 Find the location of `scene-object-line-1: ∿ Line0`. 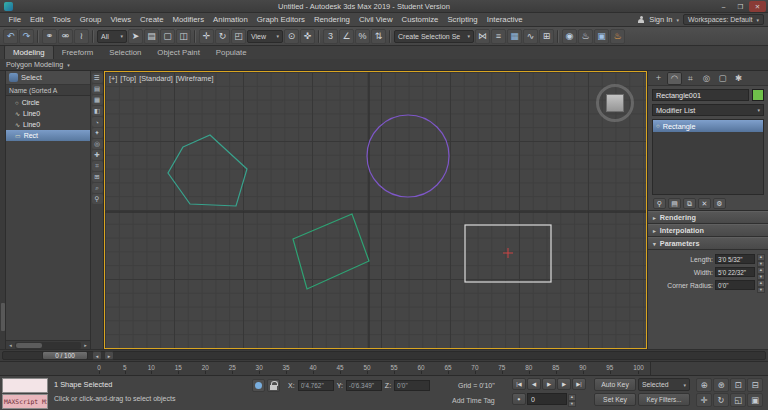

scene-object-line-1: ∿ Line0 is located at coordinates (48, 114).